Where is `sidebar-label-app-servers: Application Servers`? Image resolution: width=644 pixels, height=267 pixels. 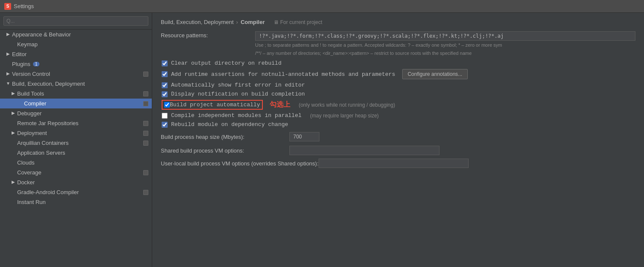 sidebar-label-app-servers: Application Servers is located at coordinates (41, 153).